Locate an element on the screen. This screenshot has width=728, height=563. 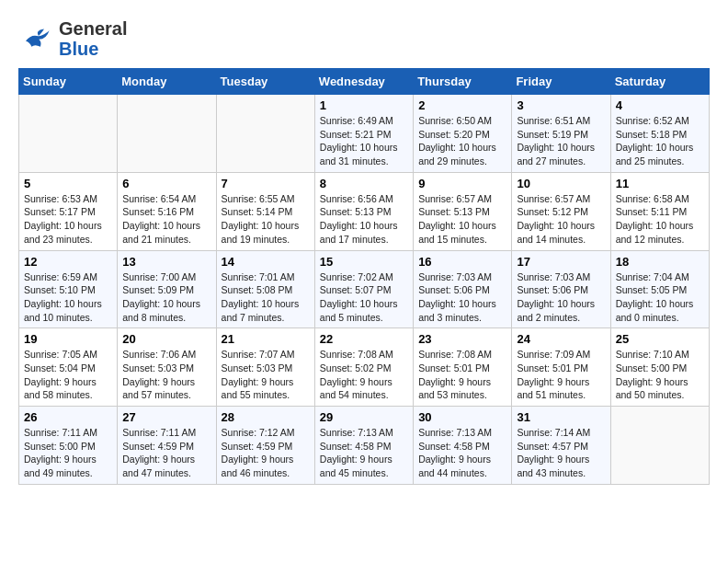
day-number: 23 is located at coordinates (462, 339).